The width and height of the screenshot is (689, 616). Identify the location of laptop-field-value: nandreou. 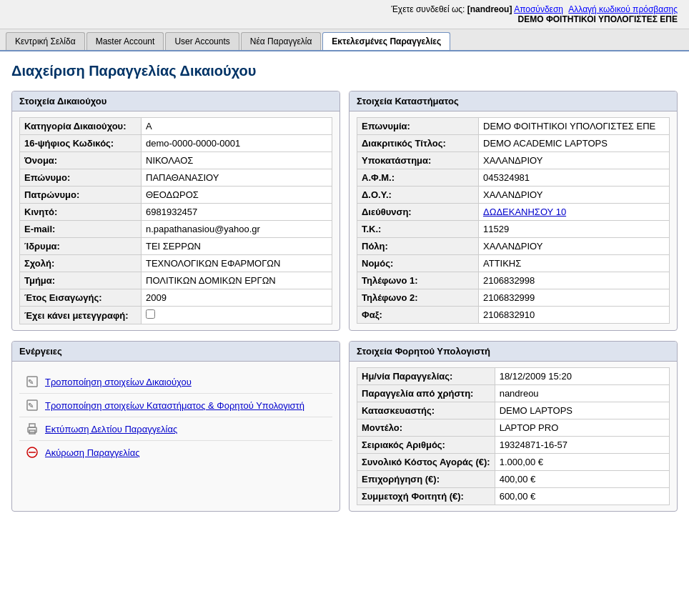
(582, 394).